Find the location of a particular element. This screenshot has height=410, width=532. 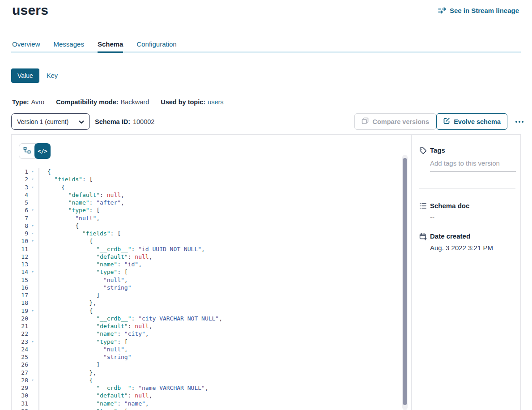

code-line: 15 "null", is located at coordinates (261, 280).